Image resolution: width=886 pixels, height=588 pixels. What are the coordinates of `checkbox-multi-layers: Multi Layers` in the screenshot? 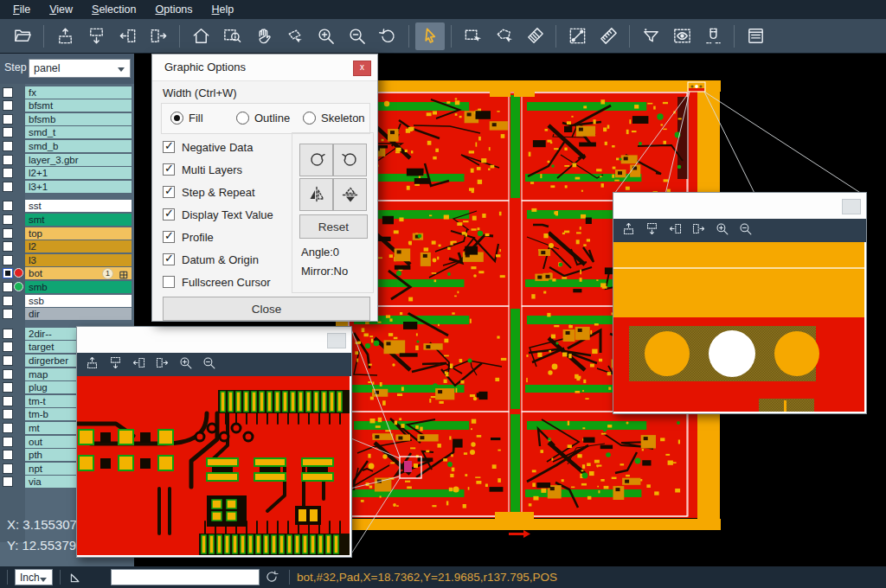 It's located at (228, 169).